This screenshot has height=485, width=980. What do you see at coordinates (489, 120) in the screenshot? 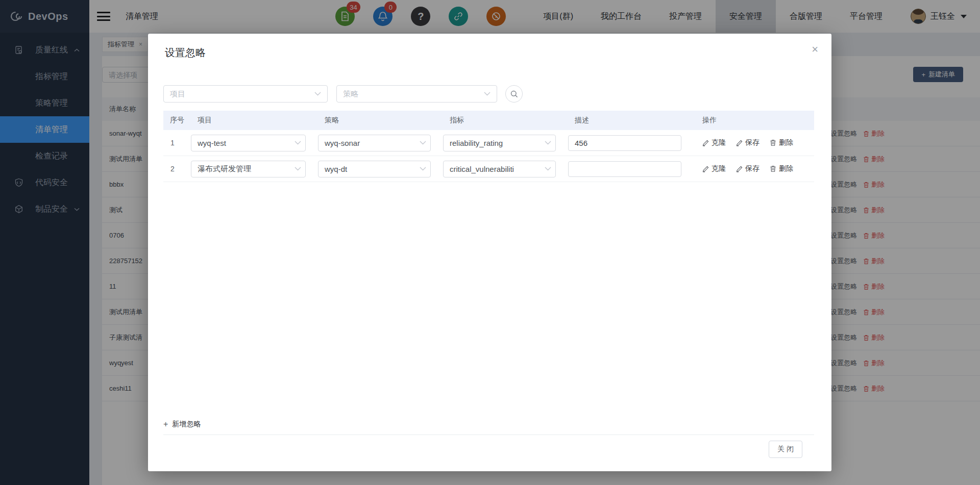
I see `ignore-table-header: 序号 项目 策略 指标 描述 操作` at bounding box center [489, 120].